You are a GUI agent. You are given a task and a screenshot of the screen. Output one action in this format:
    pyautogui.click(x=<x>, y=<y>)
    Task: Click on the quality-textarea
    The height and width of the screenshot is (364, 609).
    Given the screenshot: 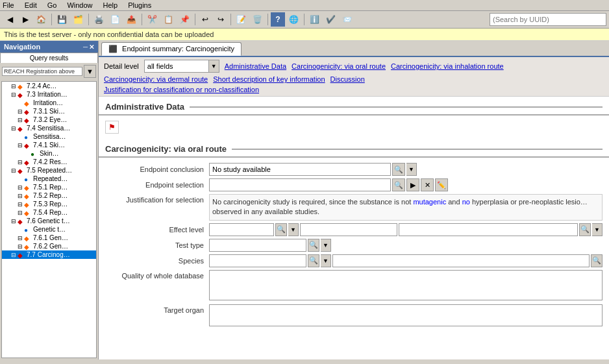 What is the action you would take?
    pyautogui.click(x=406, y=285)
    